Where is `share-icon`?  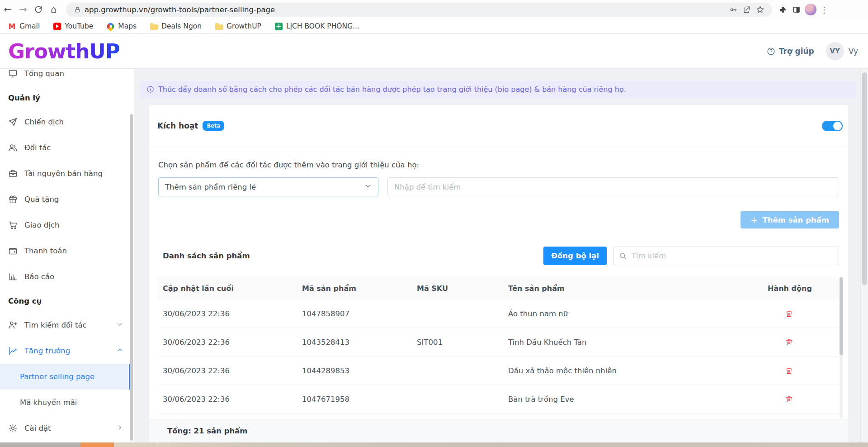
share-icon is located at coordinates (746, 10).